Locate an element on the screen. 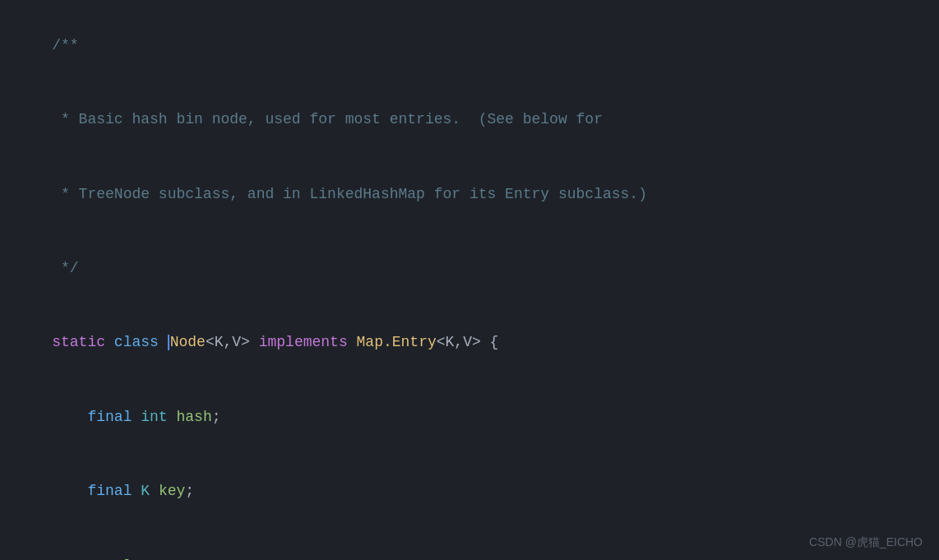 This screenshot has width=939, height=560. keyword-final: final is located at coordinates (109, 417).